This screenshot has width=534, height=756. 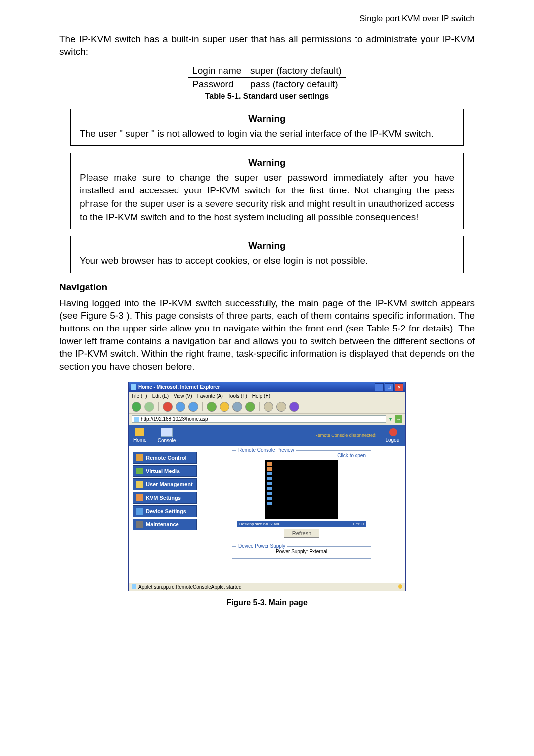 I want to click on window-title: Home - Microsoft Internet Explorer, so click(x=179, y=387).